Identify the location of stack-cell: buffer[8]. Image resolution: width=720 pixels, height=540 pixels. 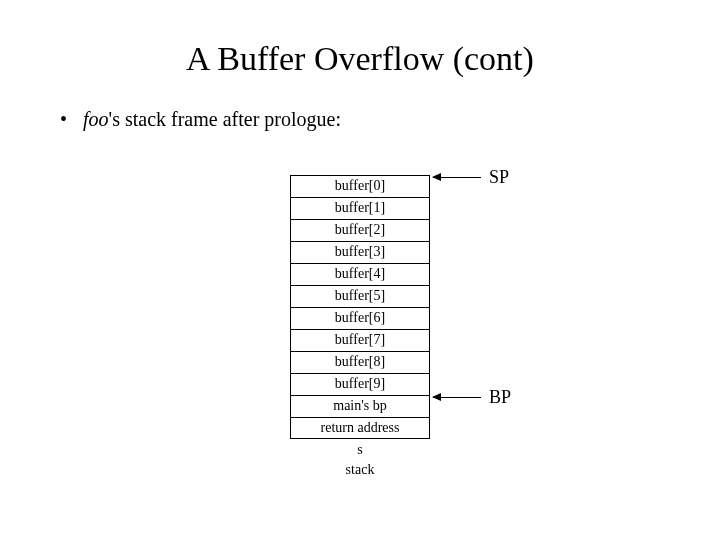
(360, 362).